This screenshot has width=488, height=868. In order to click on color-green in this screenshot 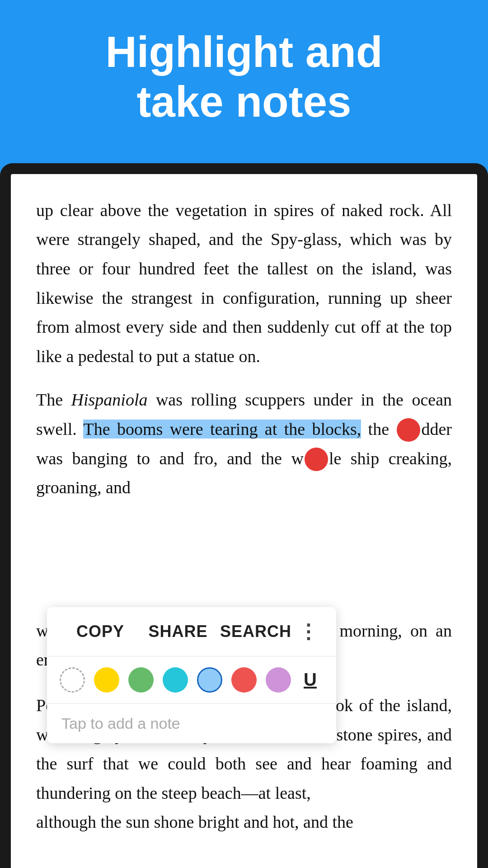, I will do `click(141, 680)`.